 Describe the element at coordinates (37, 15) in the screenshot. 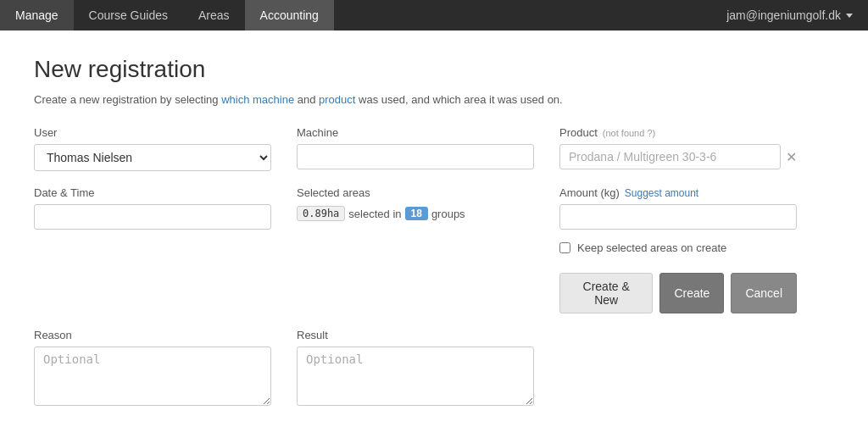

I see `nav-manage: Manage` at that location.